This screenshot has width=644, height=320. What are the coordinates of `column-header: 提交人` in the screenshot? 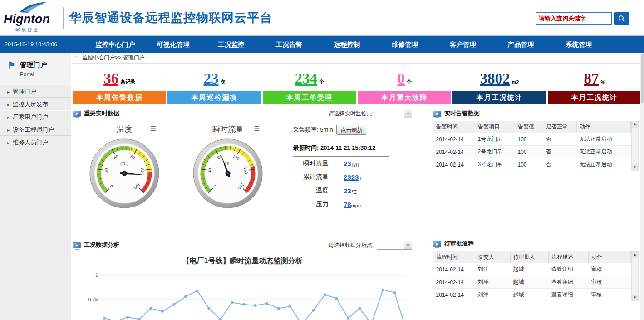 It's located at (493, 257).